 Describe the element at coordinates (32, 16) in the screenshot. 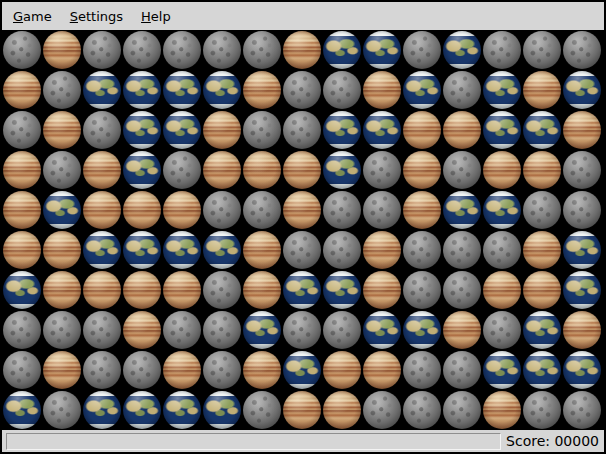

I see `menu-item-game: Game` at that location.